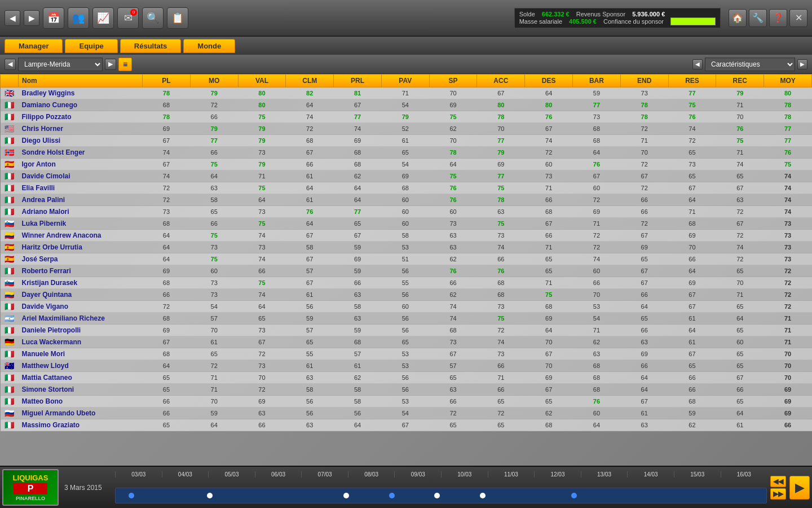 This screenshot has width=812, height=508. What do you see at coordinates (597, 81) in the screenshot?
I see `col-bar: BAR` at bounding box center [597, 81].